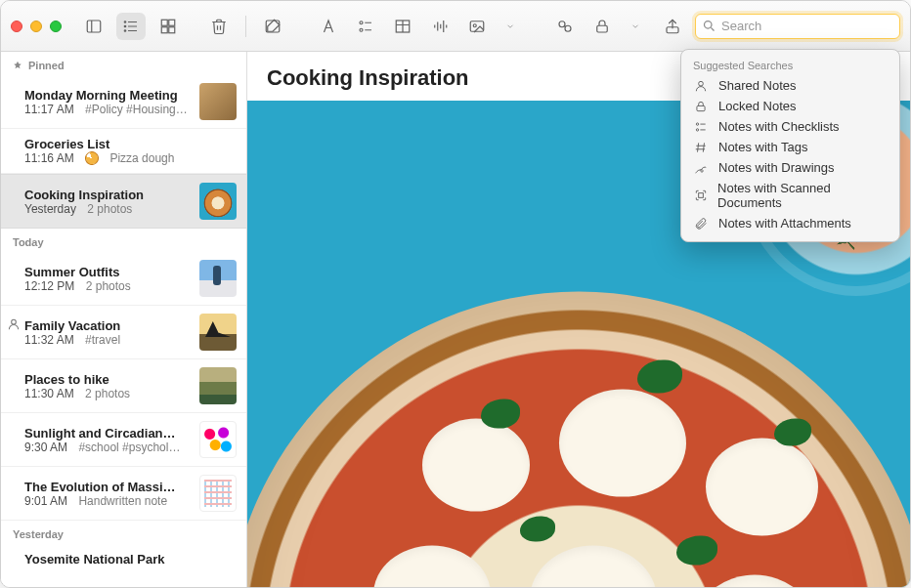 Image resolution: width=911 pixels, height=588 pixels. What do you see at coordinates (108, 434) in the screenshot?
I see `note-title: Sunlight and Circadian…` at bounding box center [108, 434].